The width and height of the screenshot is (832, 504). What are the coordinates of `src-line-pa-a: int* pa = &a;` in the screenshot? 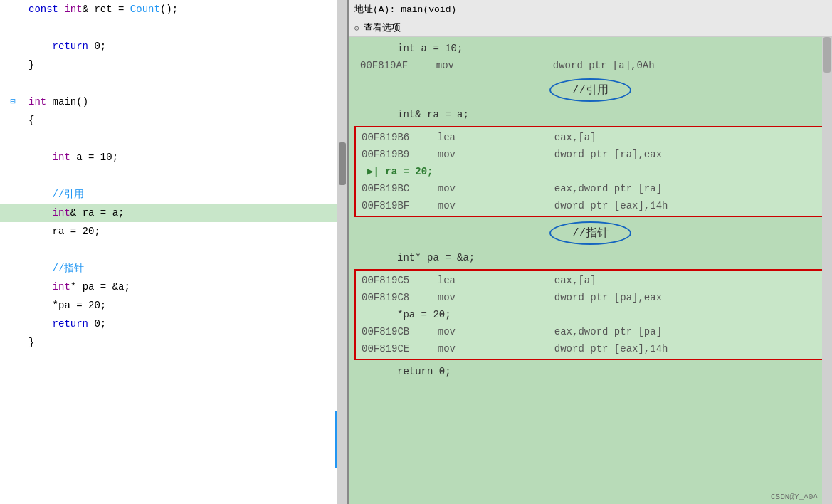 It's located at (591, 258).